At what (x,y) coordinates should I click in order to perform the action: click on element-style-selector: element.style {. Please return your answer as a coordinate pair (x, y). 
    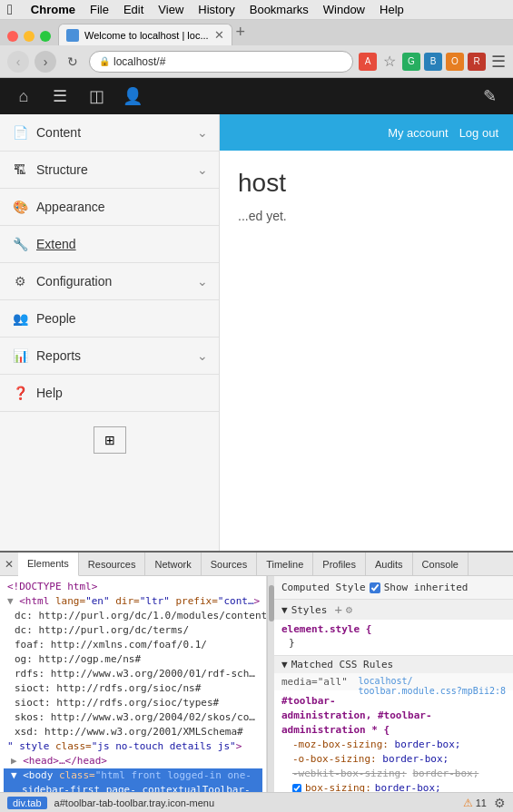
    Looking at the image, I should click on (327, 630).